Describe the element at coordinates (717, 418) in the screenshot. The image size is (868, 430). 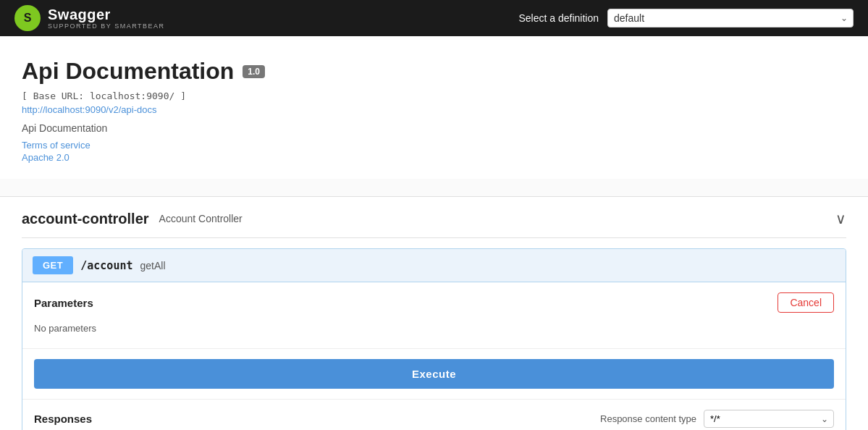
I see `response-content-right: Response content type */* ⌄` at that location.